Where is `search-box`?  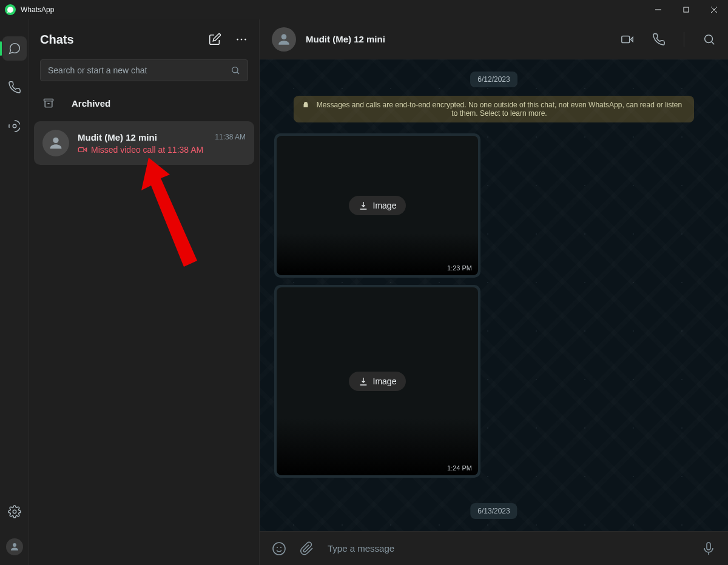
search-box is located at coordinates (144, 70).